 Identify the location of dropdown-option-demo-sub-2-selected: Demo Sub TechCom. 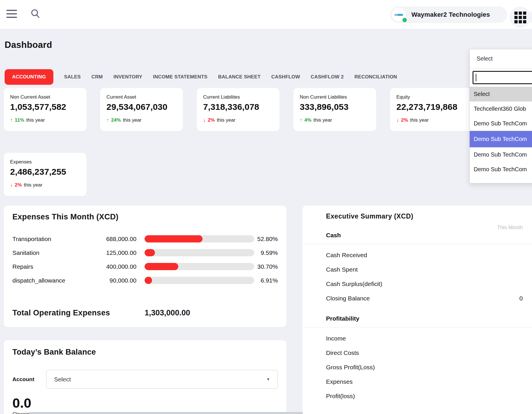
(501, 139).